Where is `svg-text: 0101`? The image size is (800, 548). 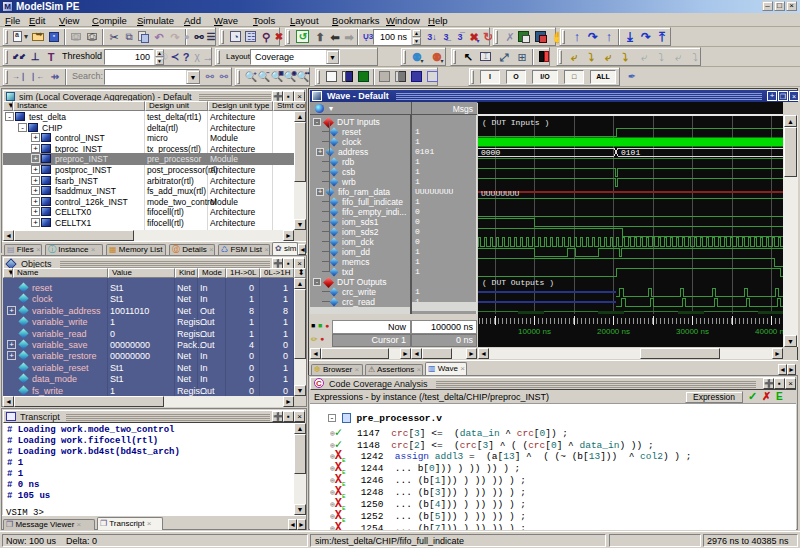 svg-text: 0101 is located at coordinates (630, 152).